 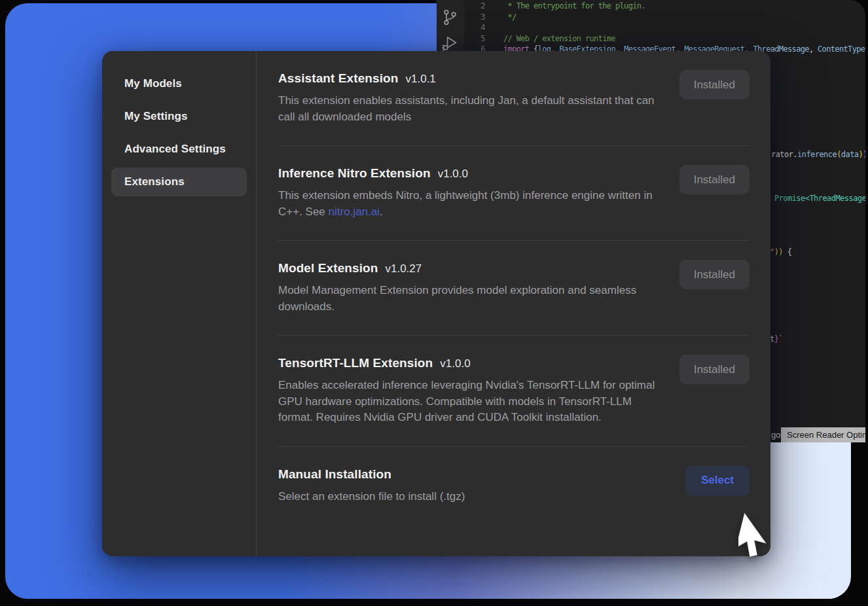 I want to click on extension-section: Model Extension v1.0.27 Model Management…, so click(x=514, y=288).